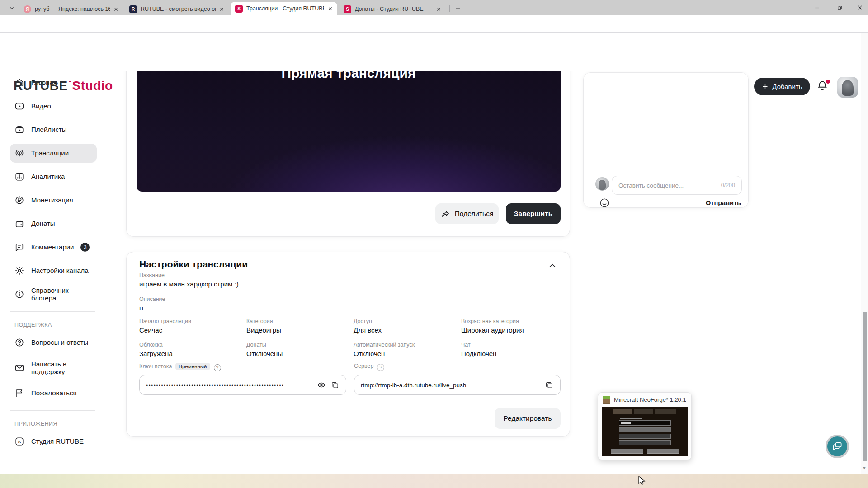 The height and width of the screenshot is (488, 868). What do you see at coordinates (52, 224) in the screenshot?
I see `sidebar-item-donates: Донаты` at bounding box center [52, 224].